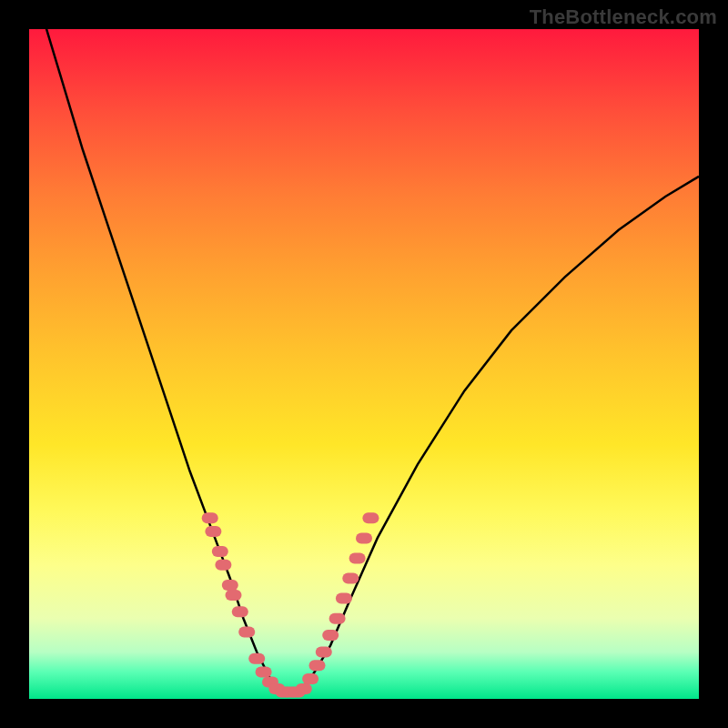 This screenshot has height=728, width=728. Describe the element at coordinates (623, 17) in the screenshot. I see `watermark-text: TheBottleneck.com` at that location.